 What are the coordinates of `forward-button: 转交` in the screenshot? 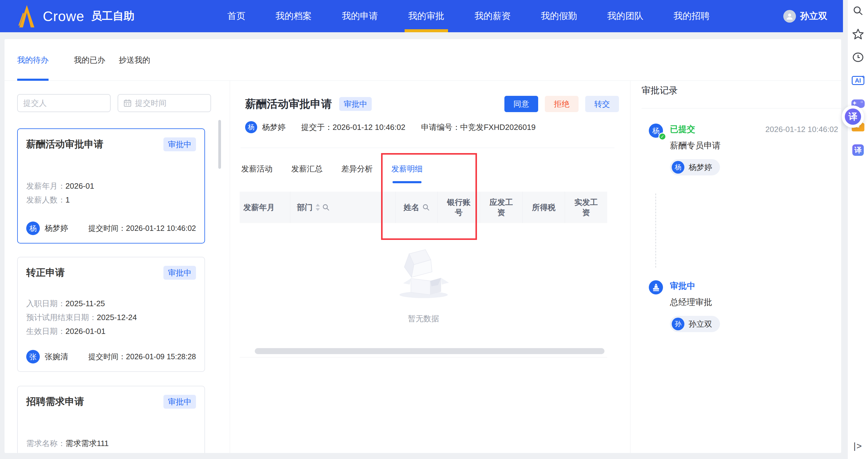 It's located at (602, 104).